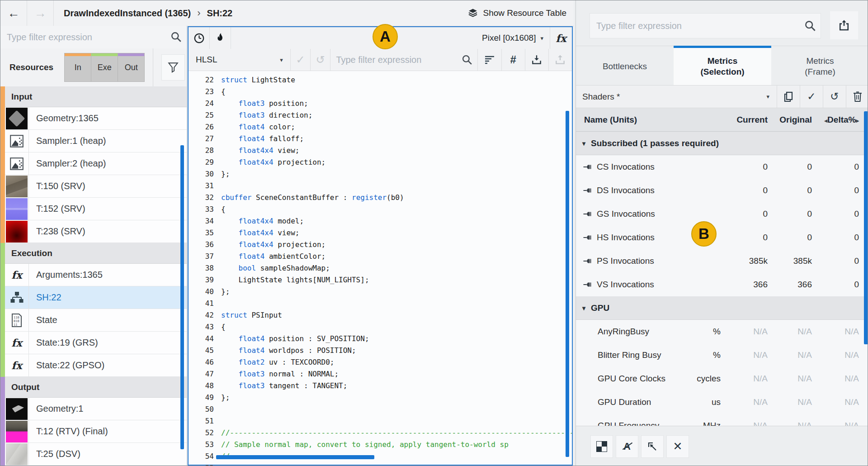  I want to click on code-vertical-scrollbar, so click(567, 284).